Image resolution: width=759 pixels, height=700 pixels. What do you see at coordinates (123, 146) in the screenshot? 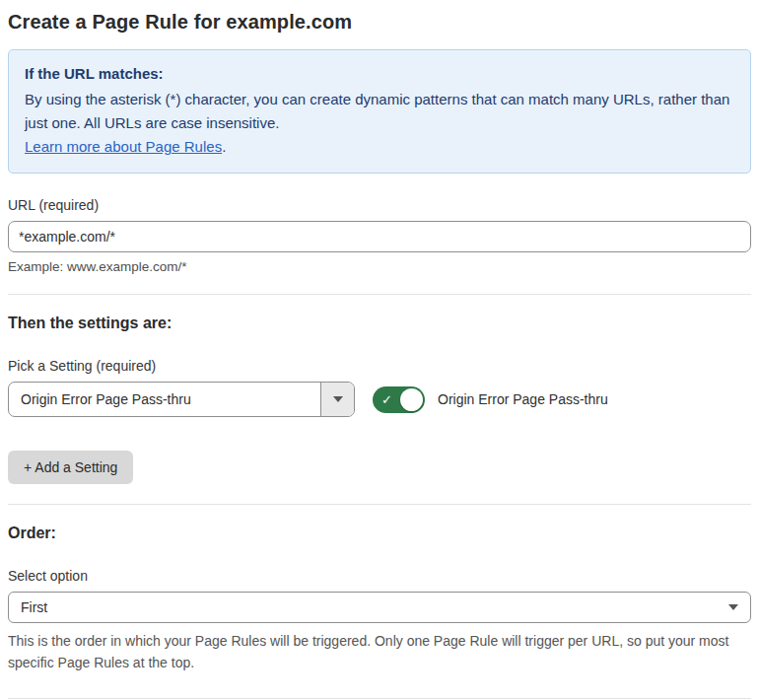
I see `learn-more-link: Learn more about Page Rules` at bounding box center [123, 146].